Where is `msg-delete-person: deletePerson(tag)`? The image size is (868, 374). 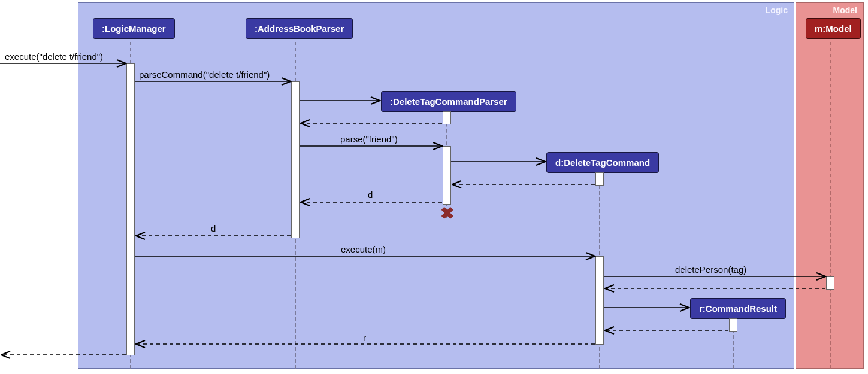 msg-delete-person: deletePerson(tag) is located at coordinates (710, 269).